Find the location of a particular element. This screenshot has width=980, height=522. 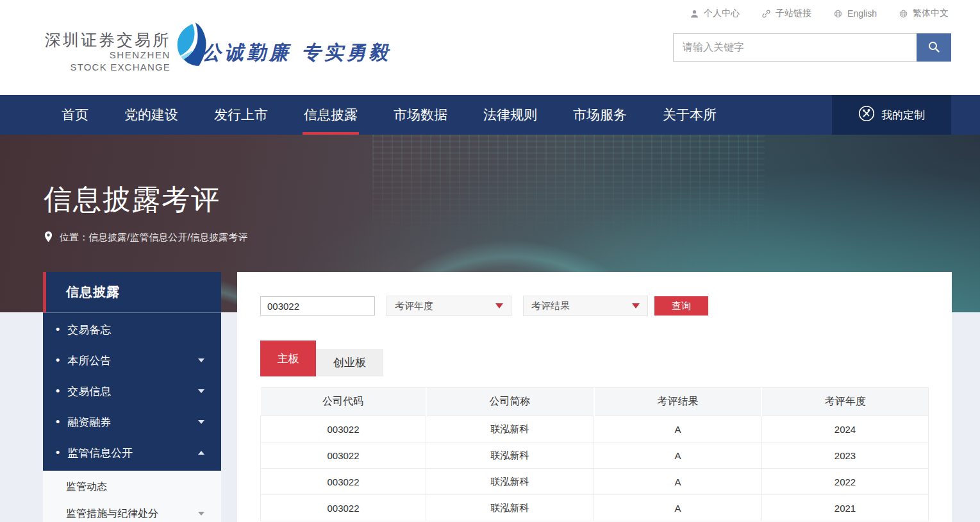

nav-item: 发行上市 is located at coordinates (241, 115).